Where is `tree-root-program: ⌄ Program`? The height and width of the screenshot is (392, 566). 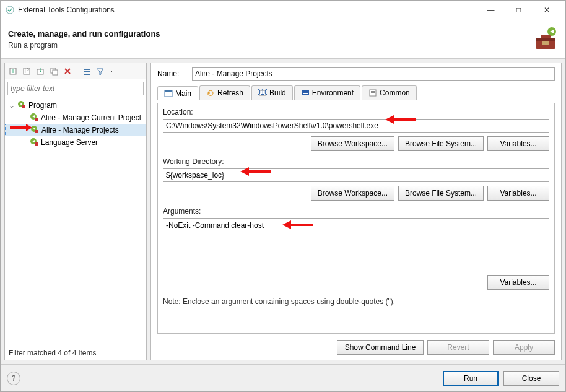 tree-root-program: ⌄ Program is located at coordinates (76, 105).